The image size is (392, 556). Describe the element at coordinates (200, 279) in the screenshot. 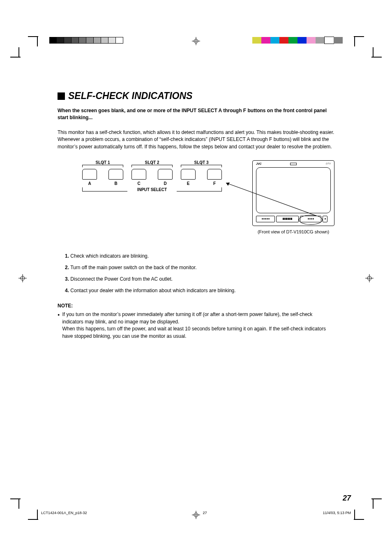

I see `step-3: 3. Disconnect the Power Cord from the AC…` at that location.